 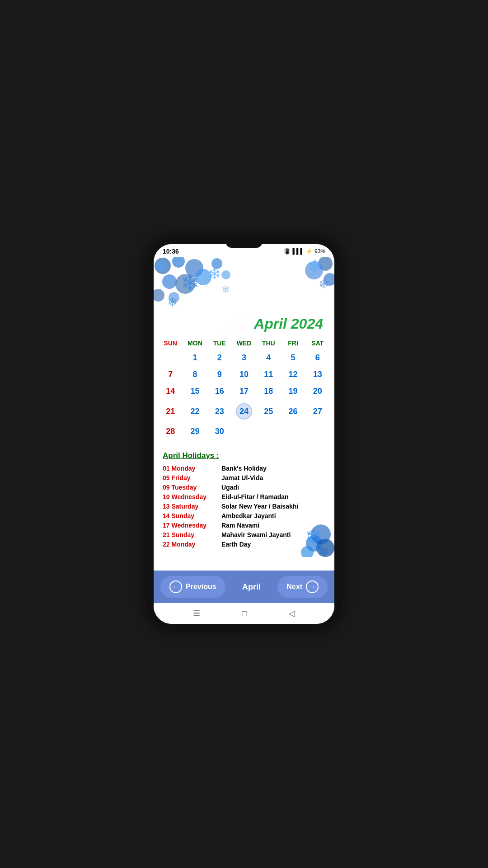 I want to click on weekday-header-row: SUN MON TUE WED THU FRI SAT, so click(x=244, y=343).